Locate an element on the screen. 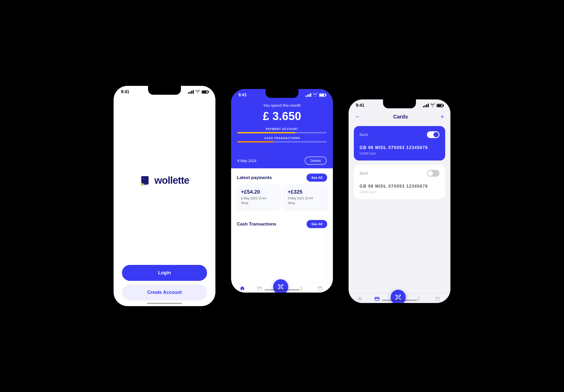 The height and width of the screenshot is (392, 564). nav-home-label-3: Home is located at coordinates (360, 303).